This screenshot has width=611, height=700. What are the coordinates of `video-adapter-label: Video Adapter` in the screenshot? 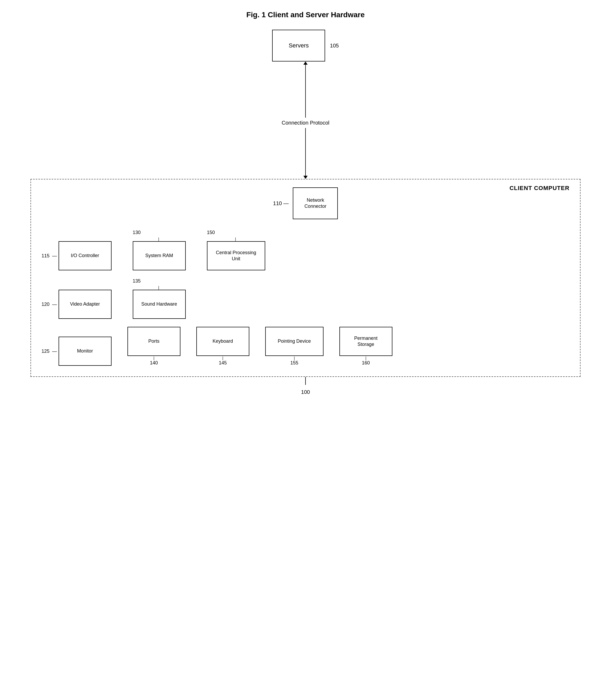 It's located at (85, 304).